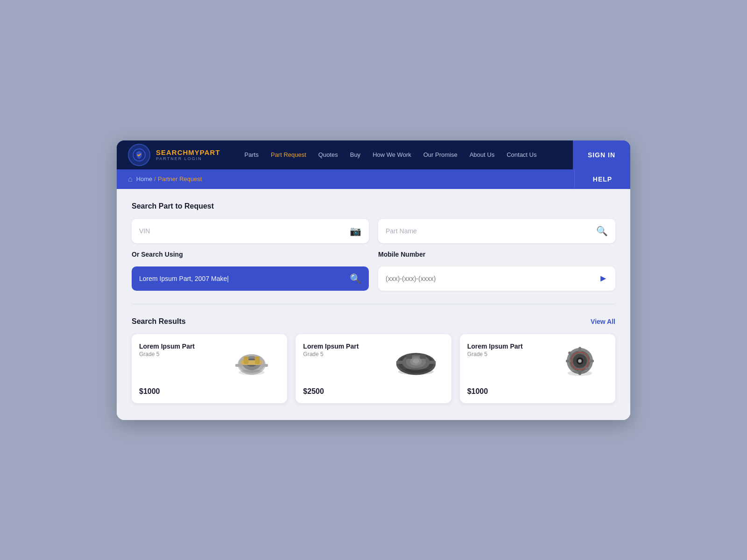  Describe the element at coordinates (602, 231) in the screenshot. I see `search-icon: 🔍` at that location.